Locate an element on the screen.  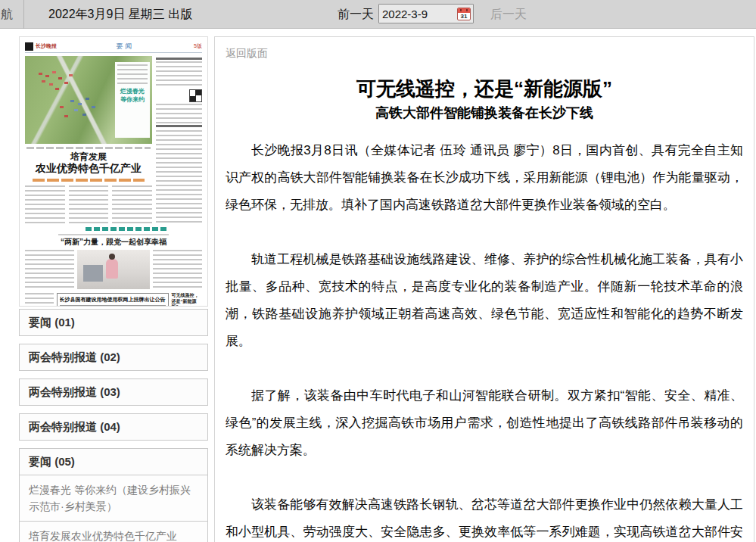
publish-date-label: 2022年3月9日 星期三 出版 is located at coordinates (120, 15).